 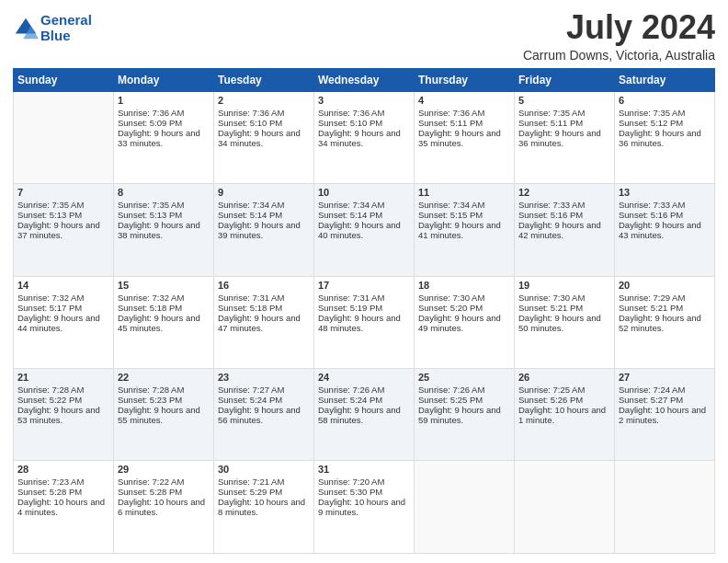 What do you see at coordinates (164, 230) in the screenshot?
I see `daylight-text: Daylight: 9 hours and 38 minutes.` at bounding box center [164, 230].